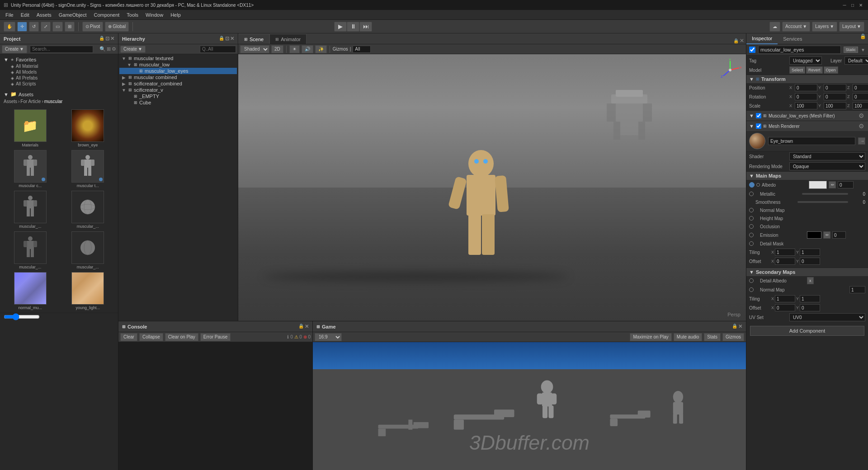 The height and width of the screenshot is (470, 868). Describe the element at coordinates (178, 65) in the screenshot. I see `hier-item-muscular-low: ▼ ⊞ muscular_low` at that location.